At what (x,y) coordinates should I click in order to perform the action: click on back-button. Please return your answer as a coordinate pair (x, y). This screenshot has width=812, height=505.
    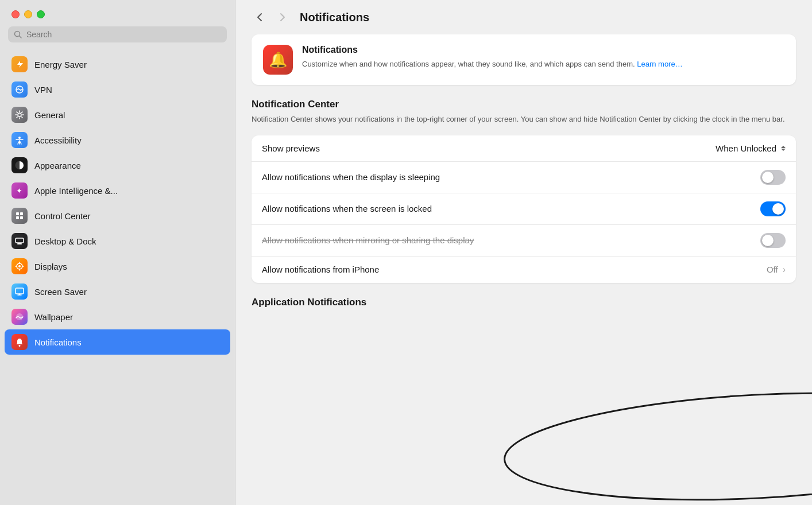
    Looking at the image, I should click on (260, 17).